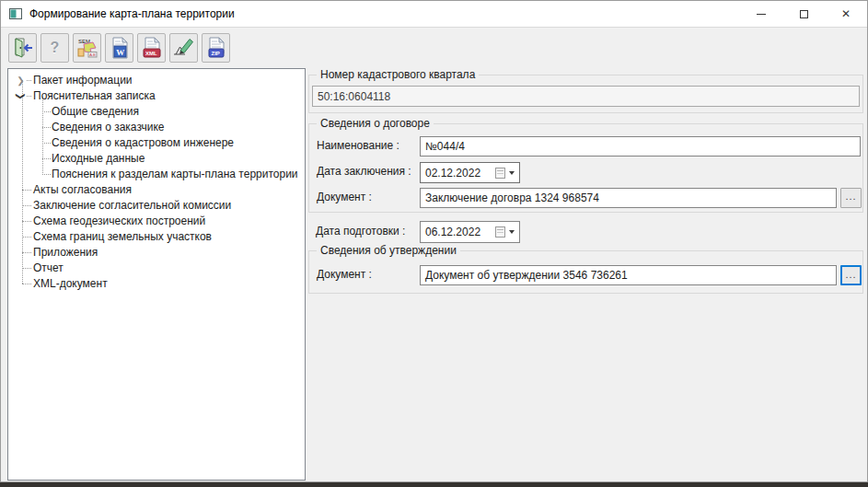 The height and width of the screenshot is (487, 868). What do you see at coordinates (761, 14) in the screenshot?
I see `minimize-button` at bounding box center [761, 14].